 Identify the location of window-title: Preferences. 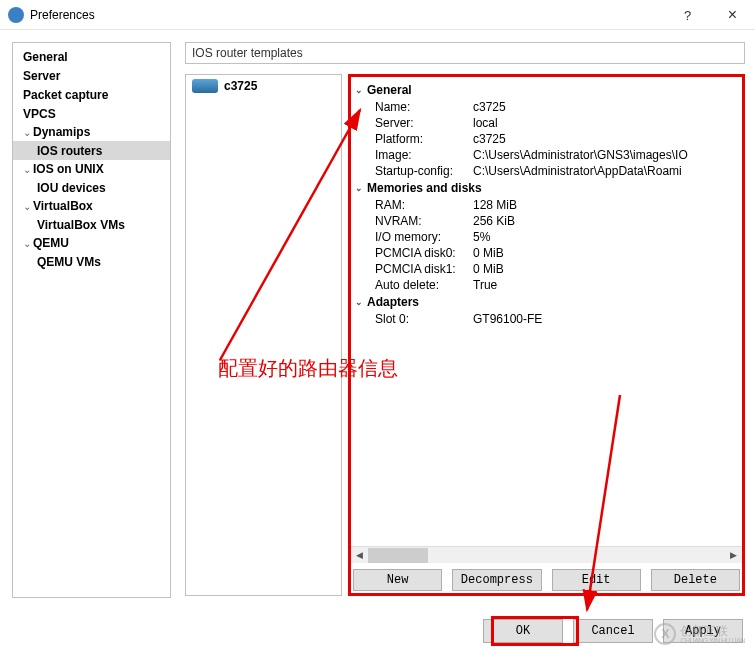
(62, 15).